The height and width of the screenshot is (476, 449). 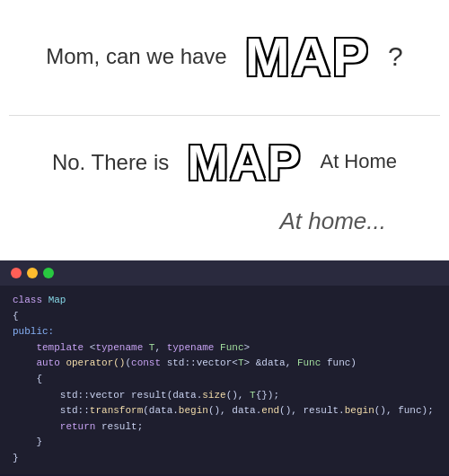 What do you see at coordinates (224, 332) in the screenshot?
I see `code-line: public:` at bounding box center [224, 332].